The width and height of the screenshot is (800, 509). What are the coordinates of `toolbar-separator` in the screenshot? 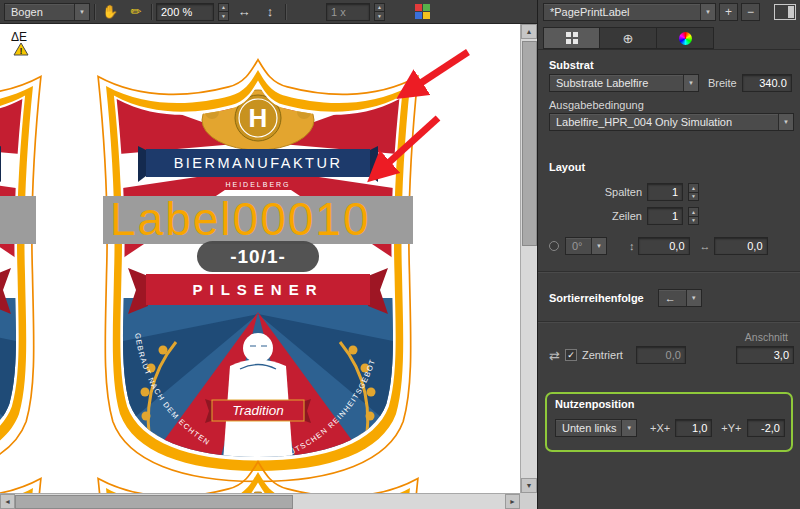 It's located at (152, 12).